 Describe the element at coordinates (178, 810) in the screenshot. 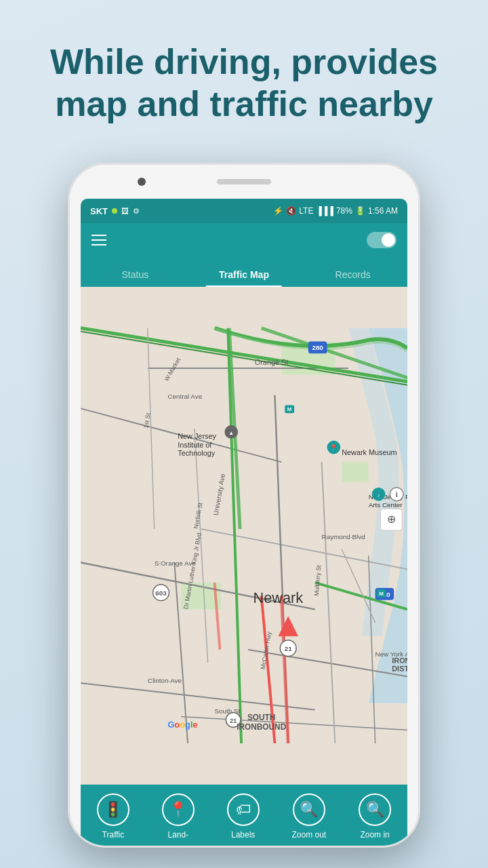

I see `landmark-icon: 📍` at that location.